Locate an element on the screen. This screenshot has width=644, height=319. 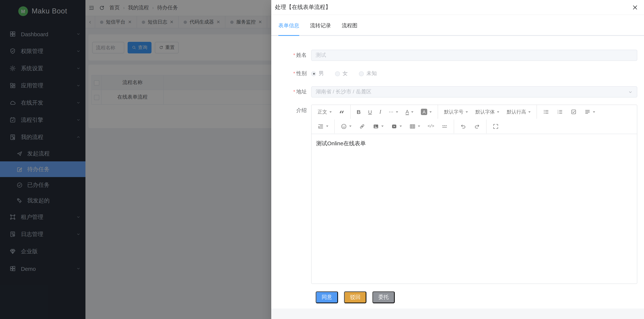
name-control: 测试 is located at coordinates (474, 55).